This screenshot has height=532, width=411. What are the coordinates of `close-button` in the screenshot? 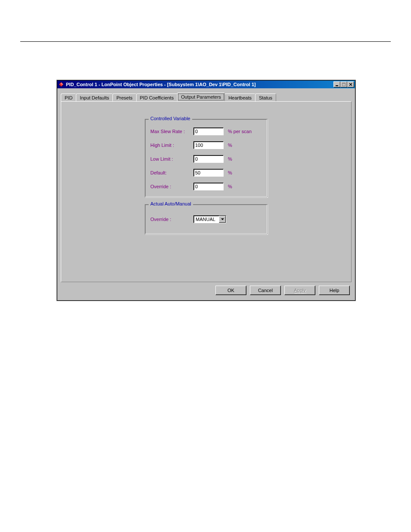 It's located at (351, 84).